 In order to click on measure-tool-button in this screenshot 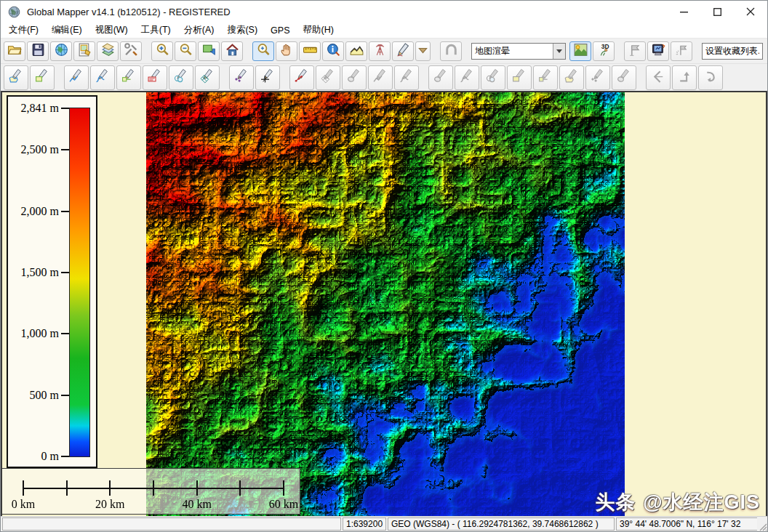, I will do `click(310, 51)`.